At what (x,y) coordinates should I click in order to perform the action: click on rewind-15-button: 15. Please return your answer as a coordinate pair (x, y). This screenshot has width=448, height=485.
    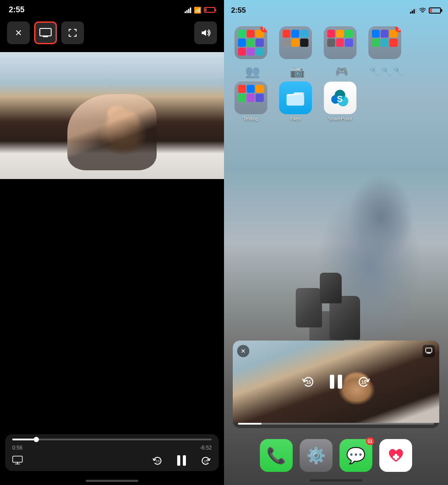
    Looking at the image, I should click on (158, 460).